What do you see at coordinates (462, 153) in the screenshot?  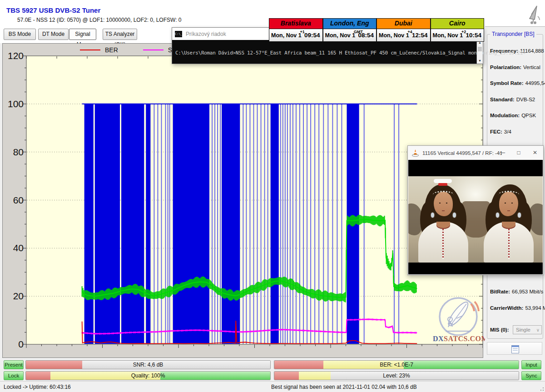 I see `player-title: 11165 Vertical 44995,547 / RF: -41 SNR: …` at bounding box center [462, 153].